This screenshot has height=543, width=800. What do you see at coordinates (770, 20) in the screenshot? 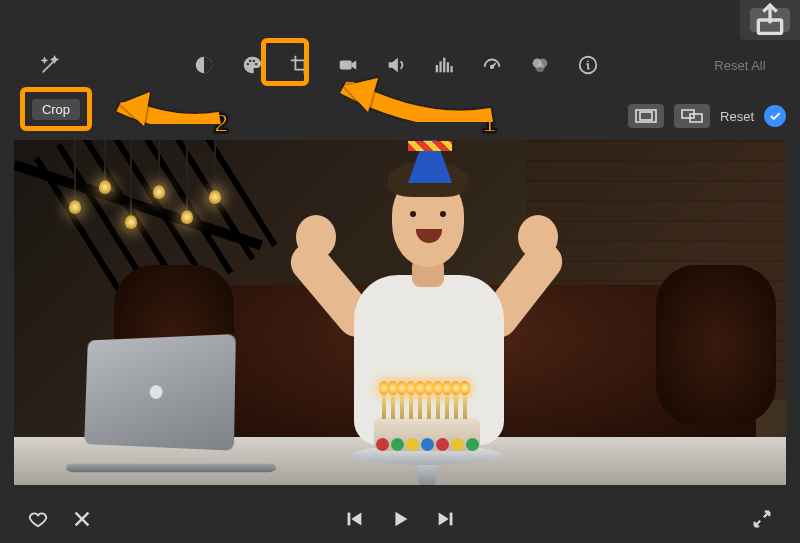
I see `titlebar-share-area` at bounding box center [770, 20].